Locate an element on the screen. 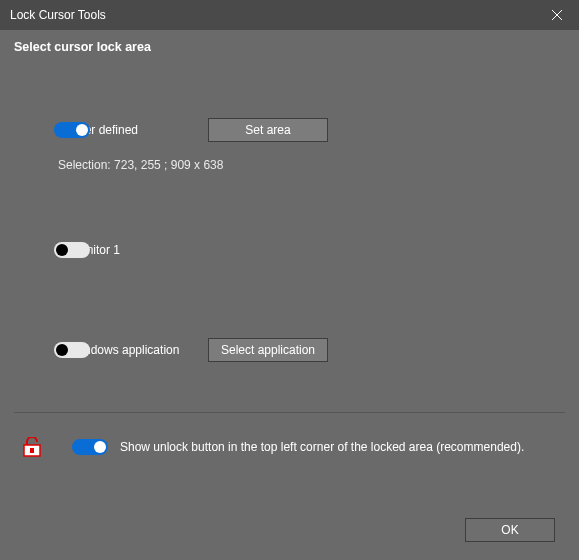 This screenshot has height=560, width=579. label-show-unlock: Show unlock button in the top left corne… is located at coordinates (316, 447).